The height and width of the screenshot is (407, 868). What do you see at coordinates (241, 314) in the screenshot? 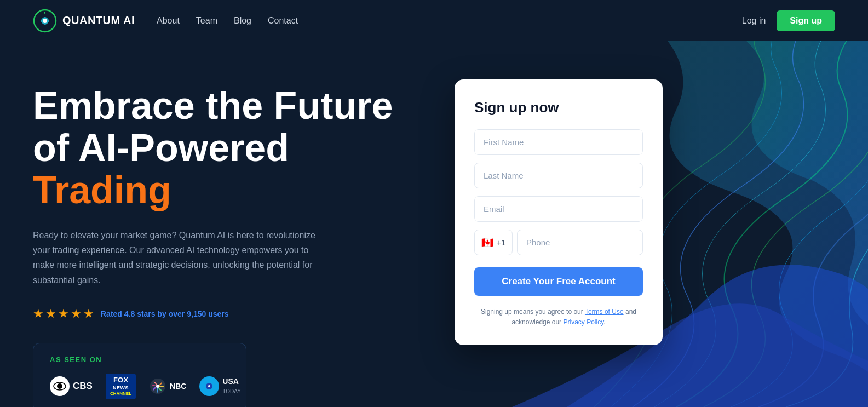
I see `rating-row: ★ ★ ★ ★ ★ Rated 4.8 stars by over 9,150 …` at bounding box center [241, 314].